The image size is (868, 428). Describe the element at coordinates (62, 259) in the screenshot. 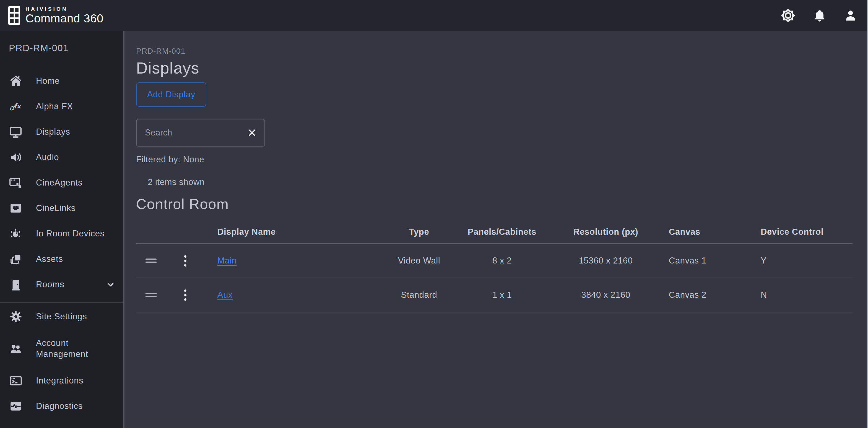

I see `sidebar-item-assets: Assets` at that location.